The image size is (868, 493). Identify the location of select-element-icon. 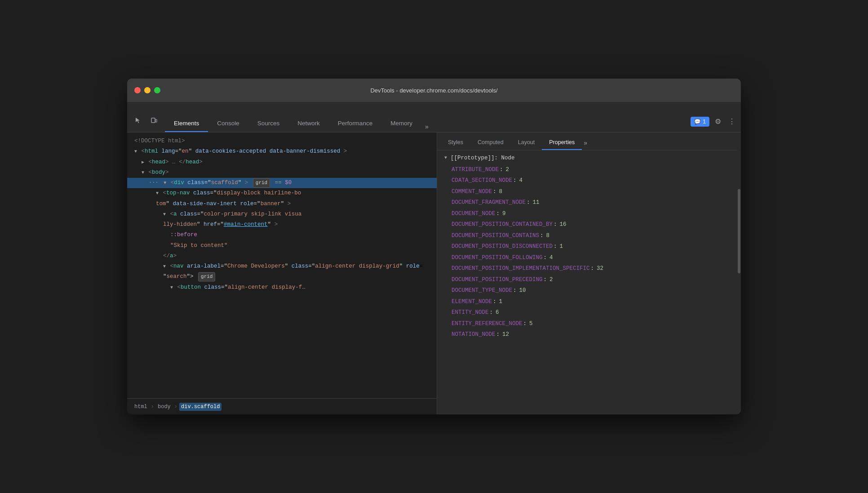
(138, 120).